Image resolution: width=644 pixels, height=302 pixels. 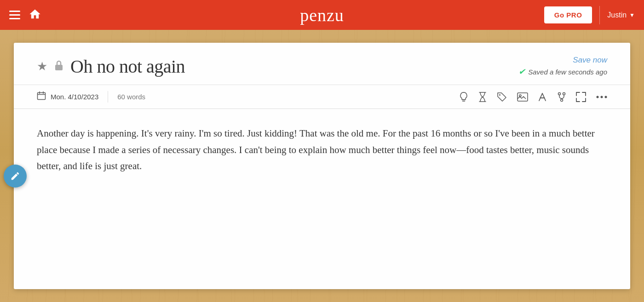 What do you see at coordinates (563, 72) in the screenshot?
I see `saved-status: ✔ Saved a few seconds ago` at bounding box center [563, 72].